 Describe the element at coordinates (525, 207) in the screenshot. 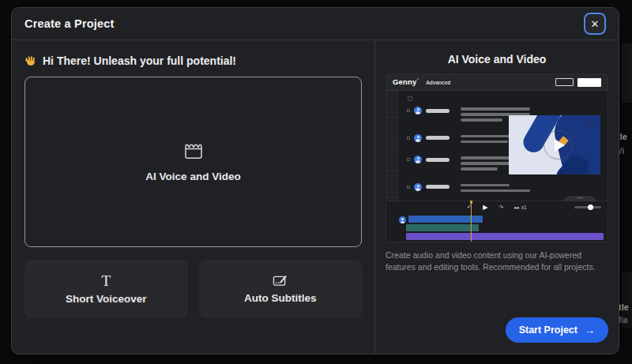

I see `speed-label: x1` at that location.